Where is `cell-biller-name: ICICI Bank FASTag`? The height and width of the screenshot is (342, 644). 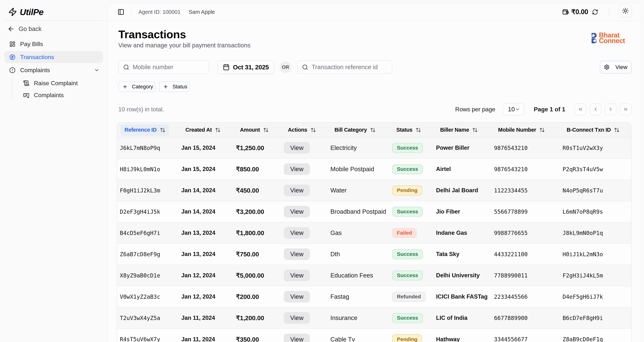 cell-biller-name: ICICI Bank FASTag is located at coordinates (461, 297).